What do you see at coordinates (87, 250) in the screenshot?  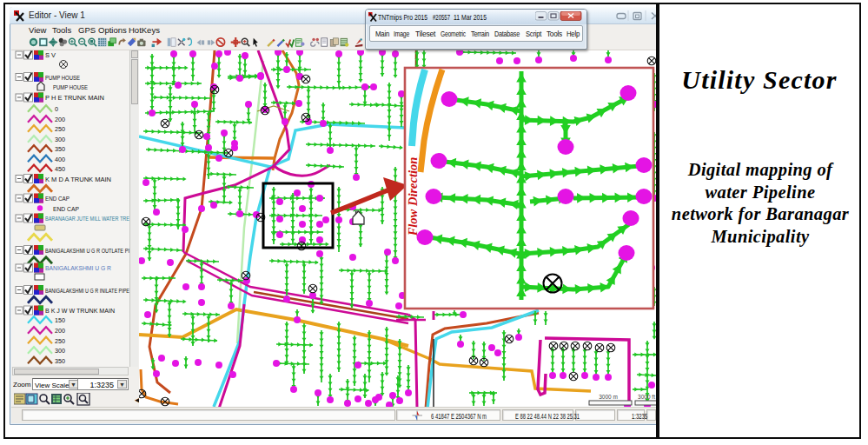 I see `svg-text:BANIGALAKSHMI U G R OUTLATE: BANIGALAKSHMI U G R OUTLATE PI` at bounding box center [87, 250].